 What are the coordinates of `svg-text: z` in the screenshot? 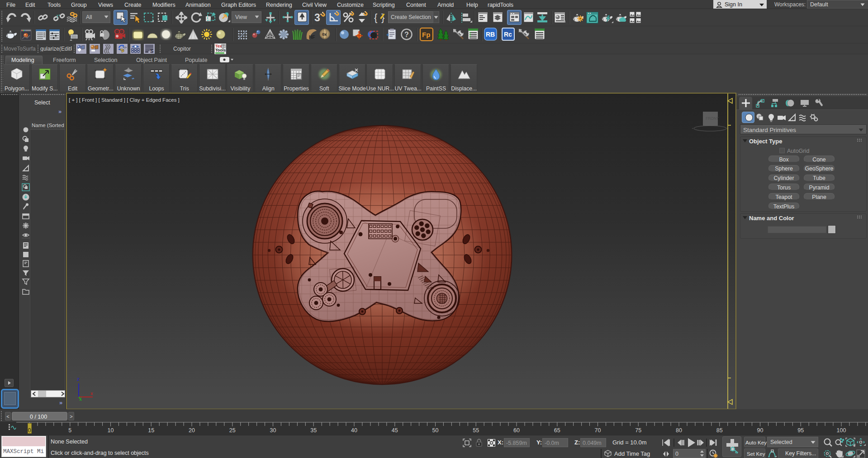 It's located at (78, 379).